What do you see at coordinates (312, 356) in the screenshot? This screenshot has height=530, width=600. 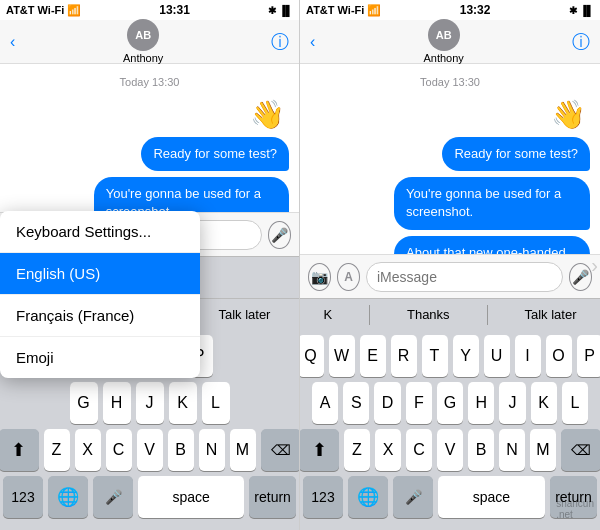 I see `right-key-Q: Q` at bounding box center [312, 356].